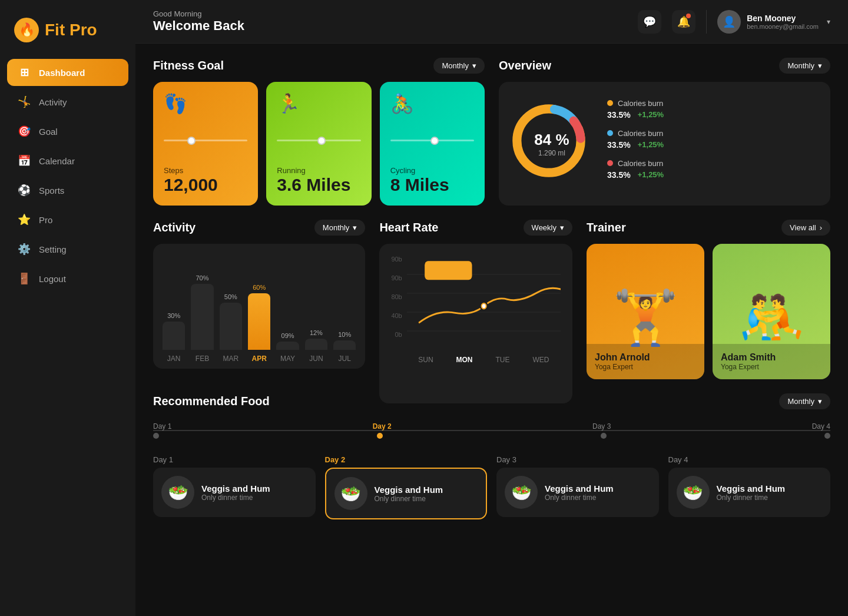 The width and height of the screenshot is (848, 616). I want to click on setting-icon: ⚙️, so click(24, 249).